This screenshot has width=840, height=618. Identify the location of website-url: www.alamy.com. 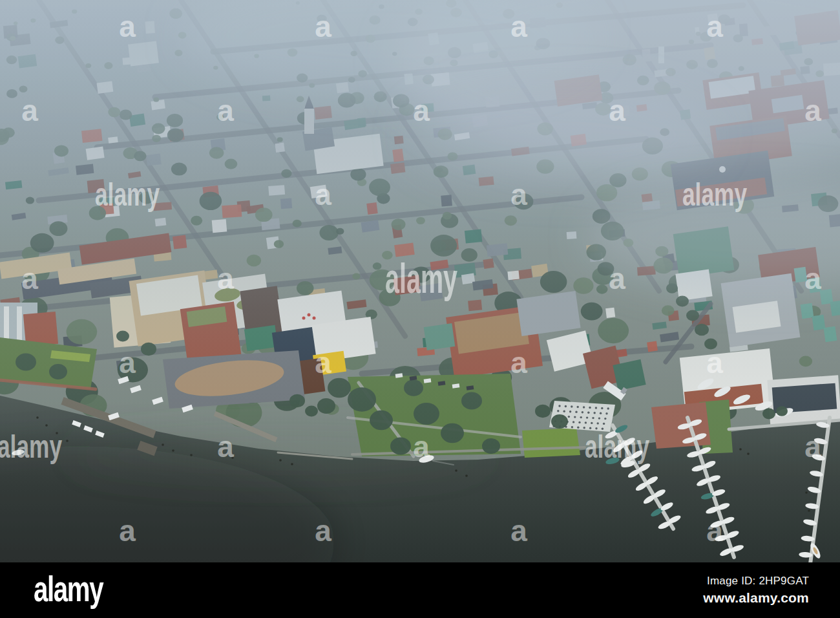
(756, 597).